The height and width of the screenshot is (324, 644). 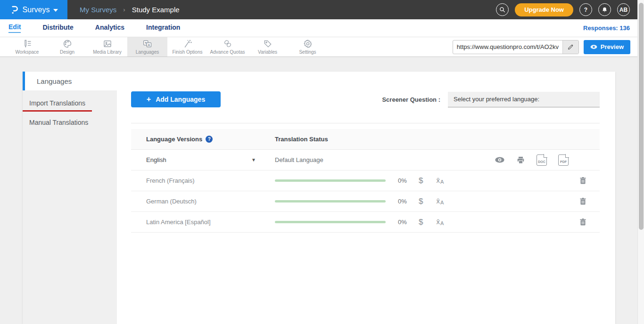 I want to click on table-row-language: Latin America [Español] 0% $ x̄A, so click(x=365, y=222).